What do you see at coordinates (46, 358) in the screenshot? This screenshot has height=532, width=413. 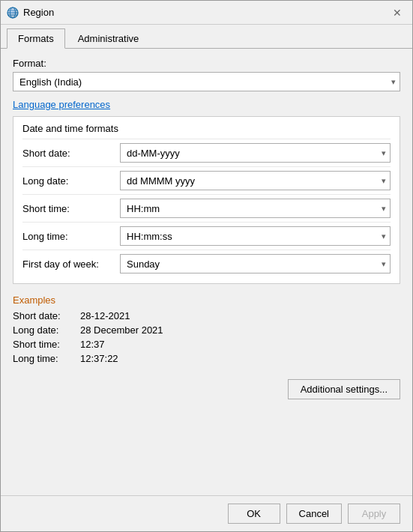 I see `example-long-time-label: Long time:` at bounding box center [46, 358].